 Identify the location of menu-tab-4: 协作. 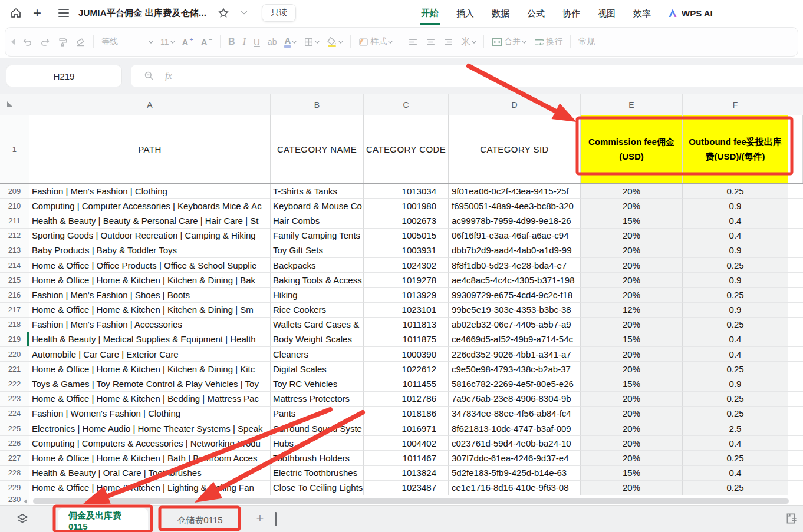
(571, 13).